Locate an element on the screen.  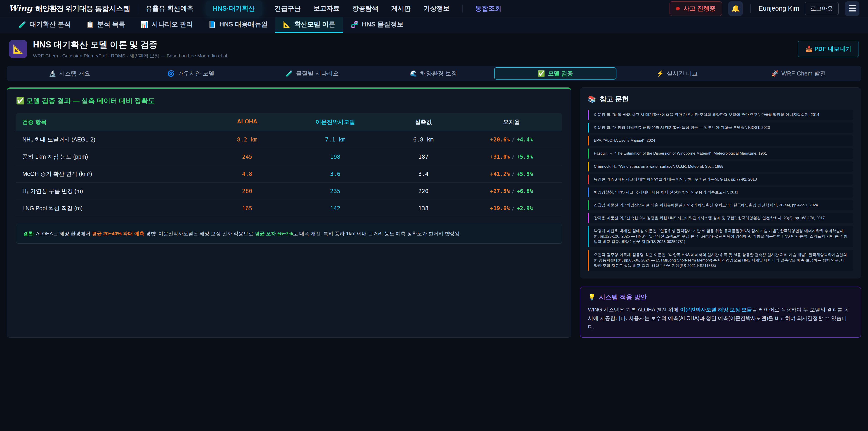
brand-title: 해양환경 위기대응 통합시스템 is located at coordinates (83, 9).